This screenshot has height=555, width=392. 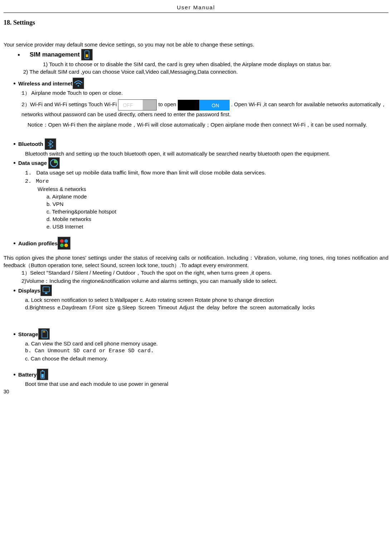 I want to click on data-usage-row: Data usage, so click(x=201, y=163).